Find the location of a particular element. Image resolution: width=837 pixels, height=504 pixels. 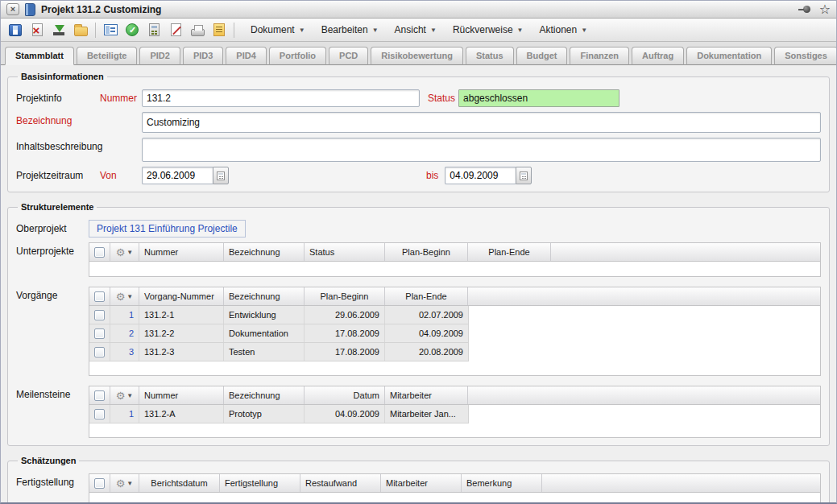

calculate-button is located at coordinates (154, 30).